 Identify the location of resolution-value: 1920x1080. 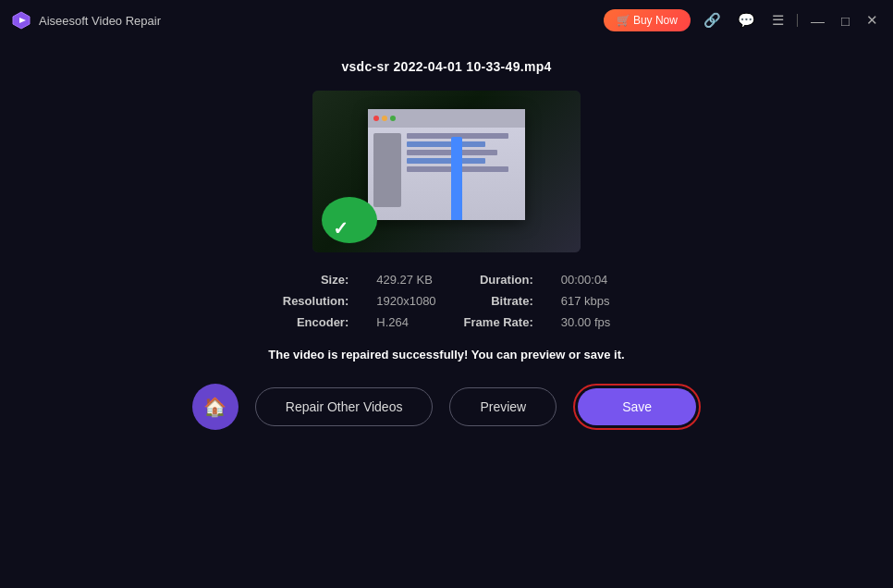
(406, 301).